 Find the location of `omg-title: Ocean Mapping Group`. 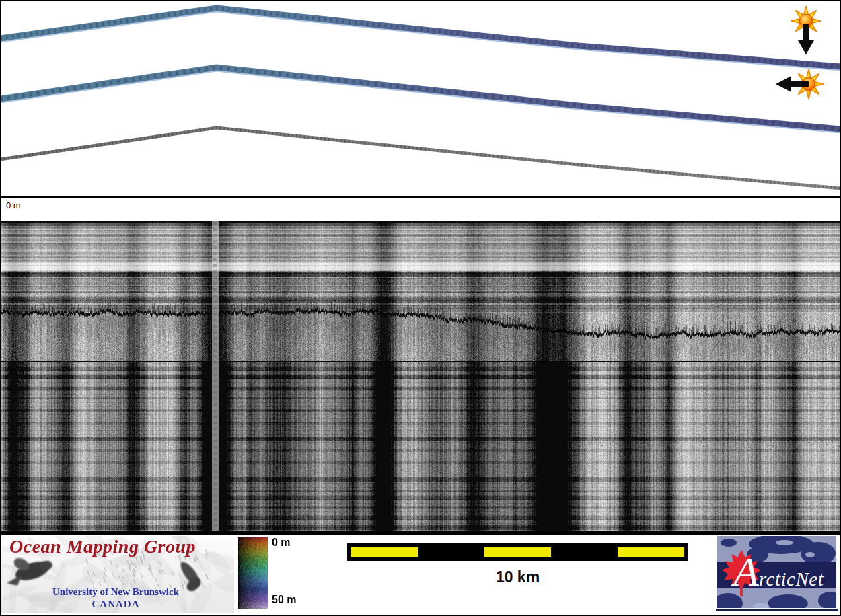

omg-title: Ocean Mapping Group is located at coordinates (102, 547).